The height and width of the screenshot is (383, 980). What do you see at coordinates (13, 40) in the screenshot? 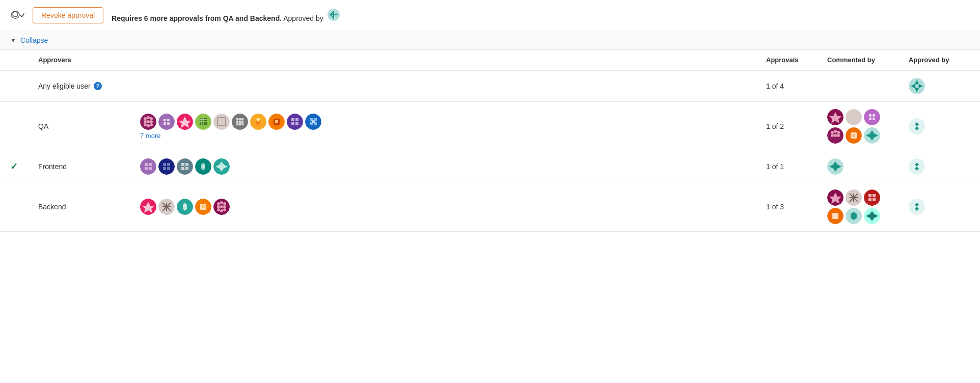
I see `collapse-arrow-icon: ▼` at bounding box center [13, 40].